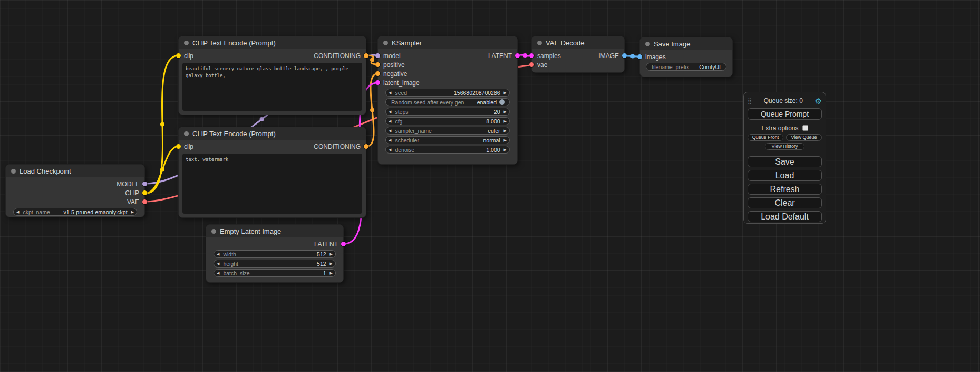 The height and width of the screenshot is (372, 980). Describe the element at coordinates (784, 189) in the screenshot. I see `refresh-button: Refresh` at that location.